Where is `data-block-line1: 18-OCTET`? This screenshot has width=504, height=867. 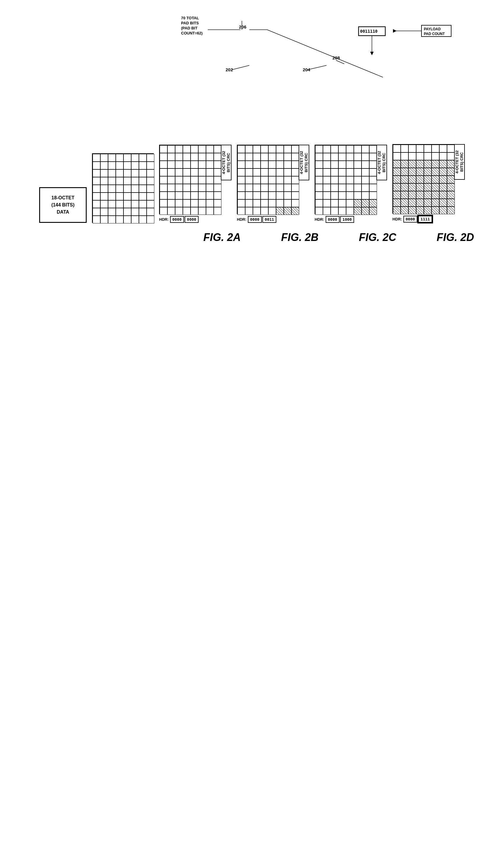
data-block-line1: 18-OCTET is located at coordinates (63, 198).